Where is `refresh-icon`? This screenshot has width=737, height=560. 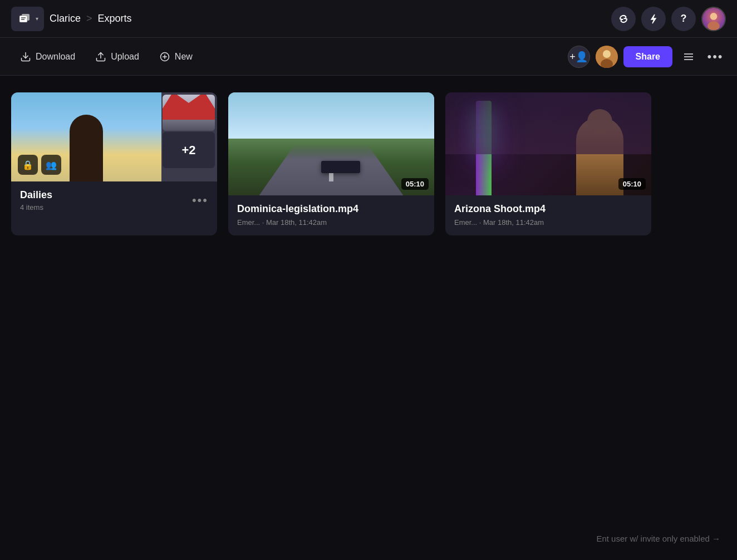
refresh-icon is located at coordinates (623, 19).